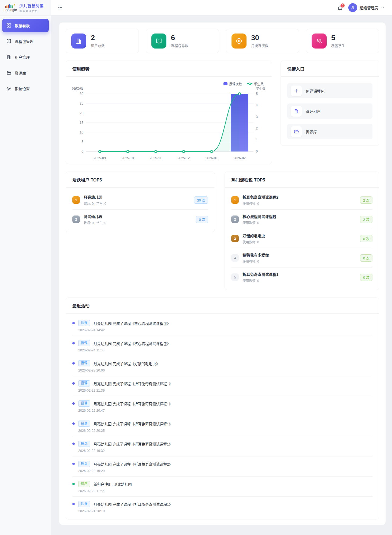  I want to click on rank-item-name: 折耳兔奇奇测试课程2, so click(260, 197).